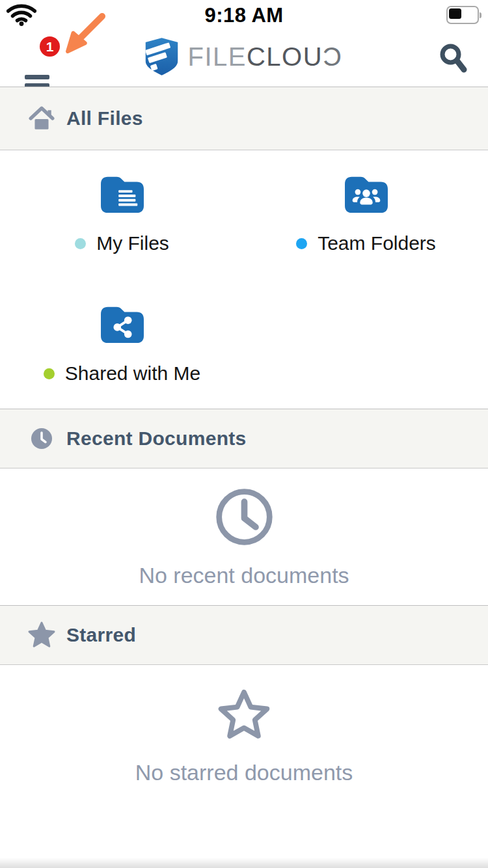 This screenshot has height=868, width=488. I want to click on folder-label: My Files, so click(133, 243).